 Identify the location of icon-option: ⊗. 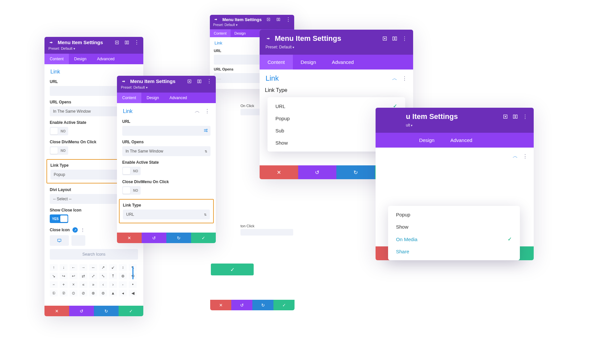
(93, 293).